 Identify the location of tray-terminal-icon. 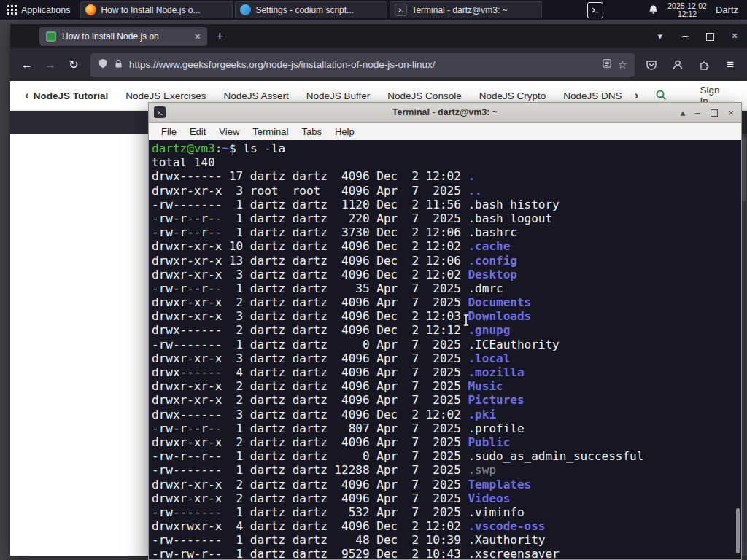
(595, 10).